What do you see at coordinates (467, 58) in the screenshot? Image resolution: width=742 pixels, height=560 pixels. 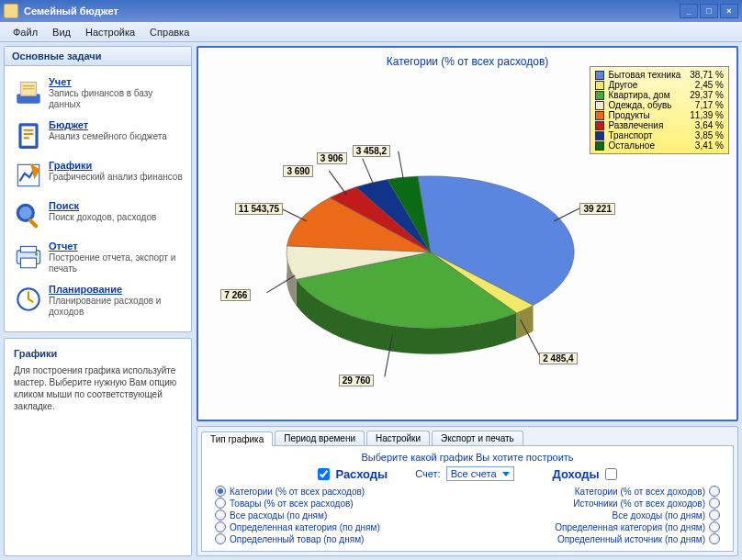 I see `chart-title: Категории (% от всех расходов)` at bounding box center [467, 58].